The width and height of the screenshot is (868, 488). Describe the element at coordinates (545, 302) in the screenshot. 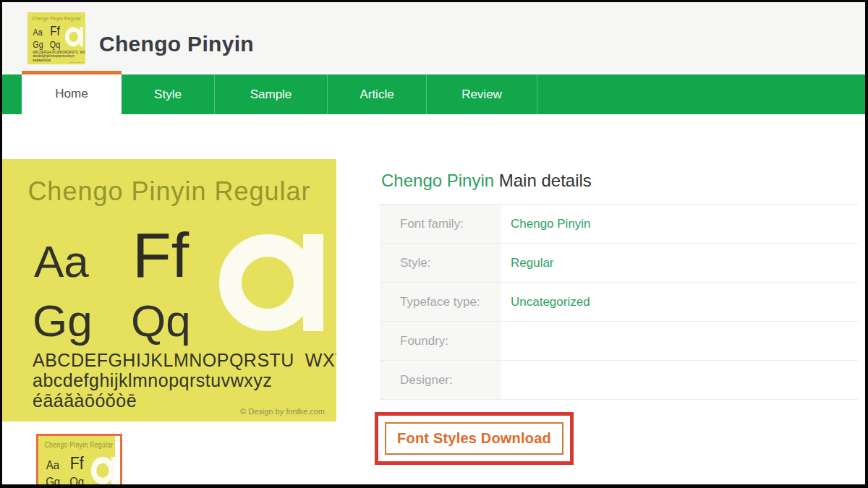

I see `typeface-type-link: Uncategorized` at that location.